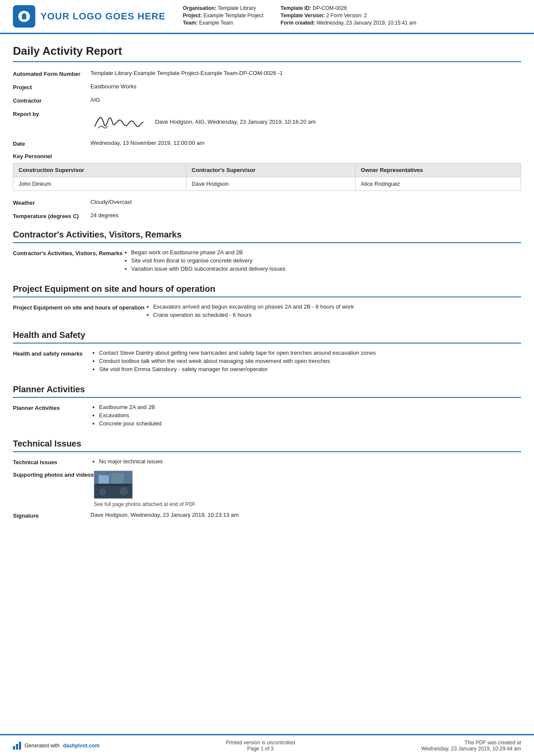 Image resolution: width=534 pixels, height=756 pixels. I want to click on automated-form-value: Template Library-Example Template Projec…, so click(306, 73).